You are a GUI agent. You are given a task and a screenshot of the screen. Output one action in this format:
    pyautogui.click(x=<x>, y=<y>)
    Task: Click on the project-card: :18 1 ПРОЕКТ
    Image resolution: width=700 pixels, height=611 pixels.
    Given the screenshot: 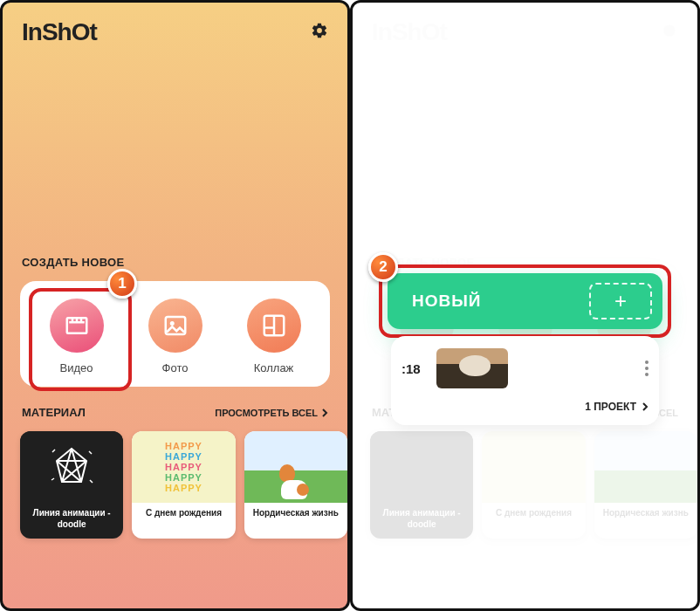 What is the action you would take?
    pyautogui.click(x=525, y=381)
    